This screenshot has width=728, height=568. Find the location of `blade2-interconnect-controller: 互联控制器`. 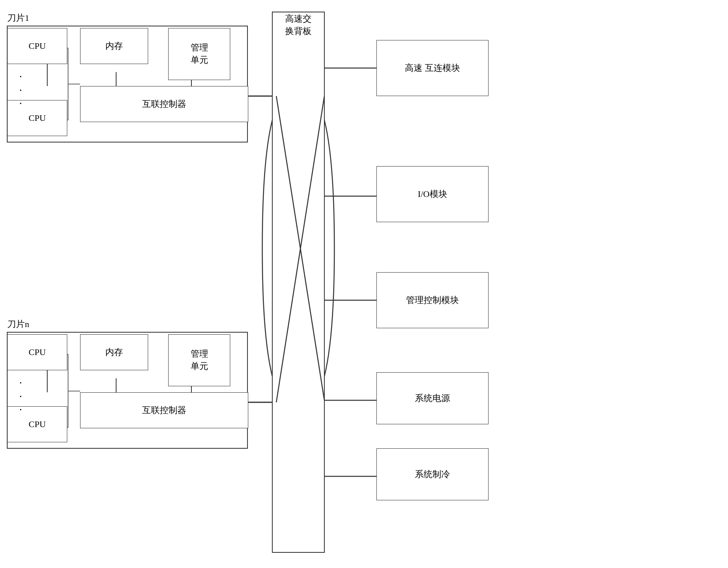

blade2-interconnect-controller: 互联控制器 is located at coordinates (164, 410).